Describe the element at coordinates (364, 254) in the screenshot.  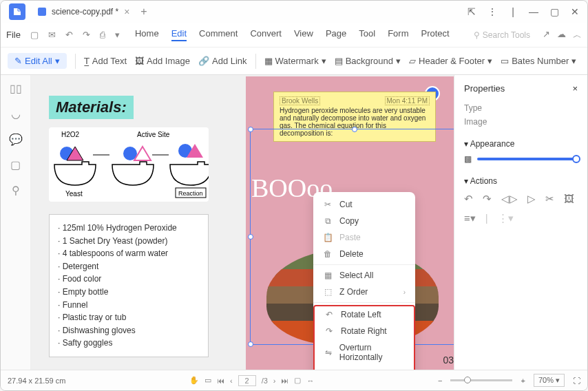
I see `cm-delete: 🗑Delete` at that location.